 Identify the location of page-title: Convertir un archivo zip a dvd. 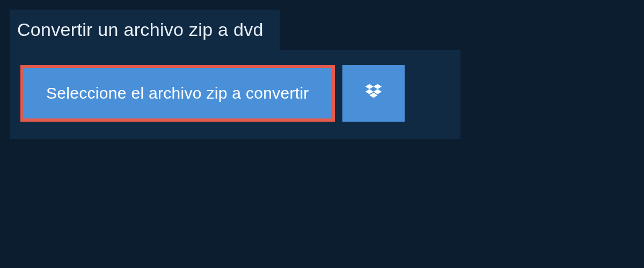
(141, 30).